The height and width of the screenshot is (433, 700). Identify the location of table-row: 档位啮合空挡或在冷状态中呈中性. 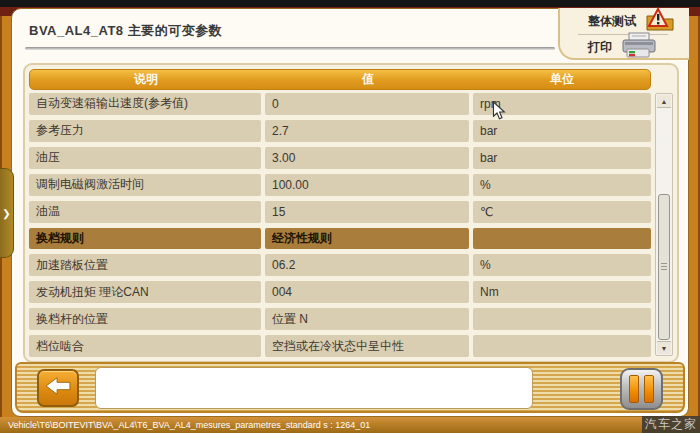
(340, 346).